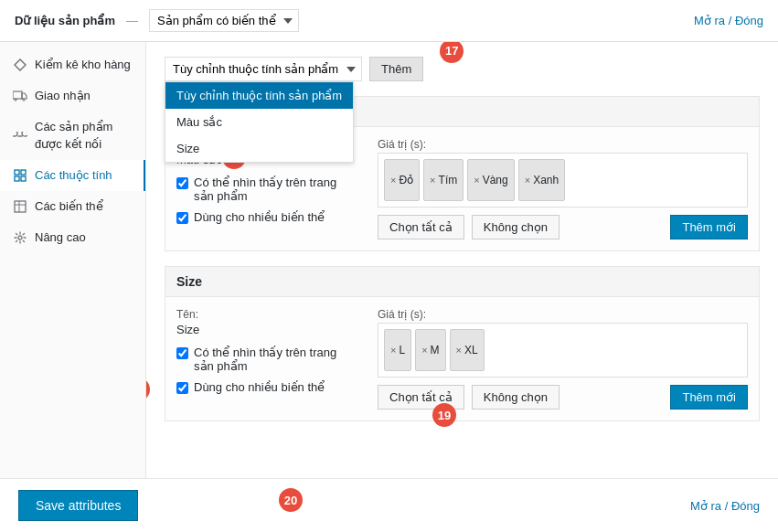  What do you see at coordinates (563, 188) in the screenshot?
I see `attr-right-mau-sac: Giá trị (s): × Đỏ × Tím × Vàng × Xanh Ch…` at bounding box center [563, 188].